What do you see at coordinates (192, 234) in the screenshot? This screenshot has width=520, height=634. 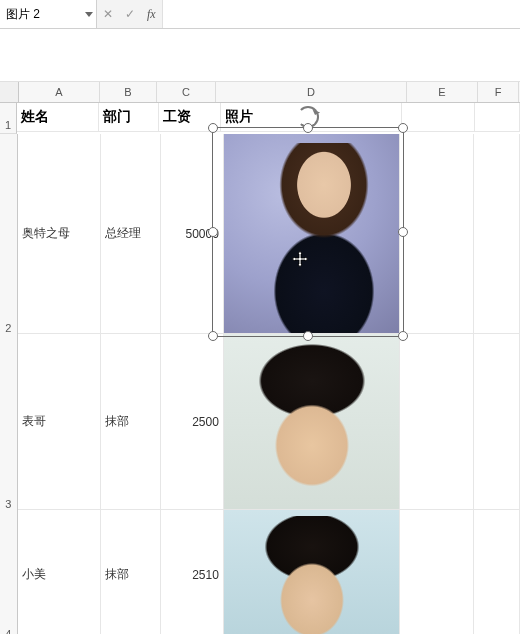 I see `cell-salary: 50000` at bounding box center [192, 234].